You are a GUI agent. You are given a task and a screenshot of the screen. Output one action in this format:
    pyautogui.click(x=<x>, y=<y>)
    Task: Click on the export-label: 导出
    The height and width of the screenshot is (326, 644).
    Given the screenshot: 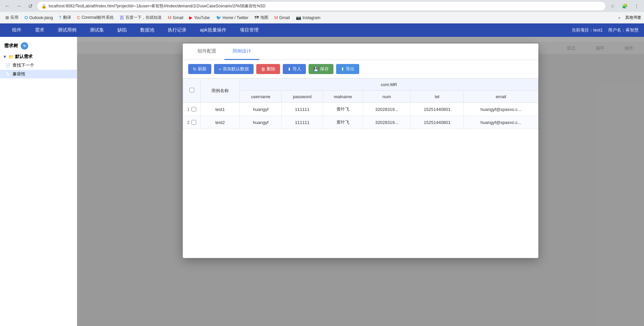 What is the action you would take?
    pyautogui.click(x=350, y=69)
    